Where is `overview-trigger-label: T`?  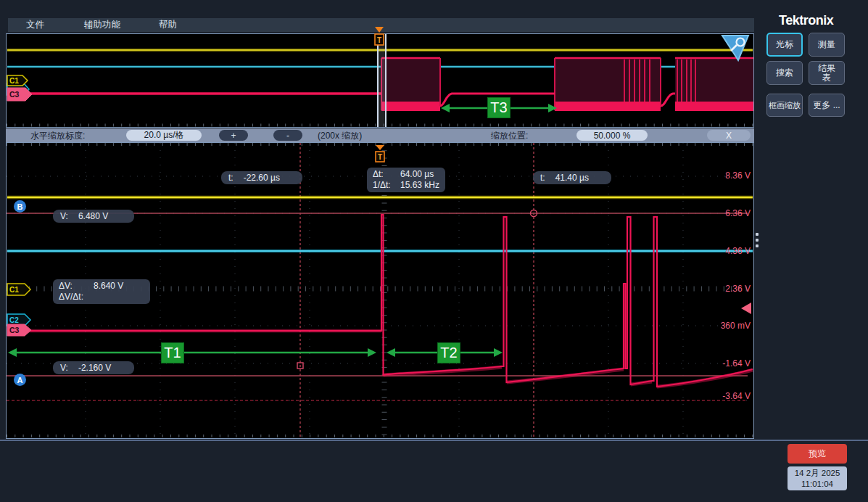 overview-trigger-label: T is located at coordinates (379, 41).